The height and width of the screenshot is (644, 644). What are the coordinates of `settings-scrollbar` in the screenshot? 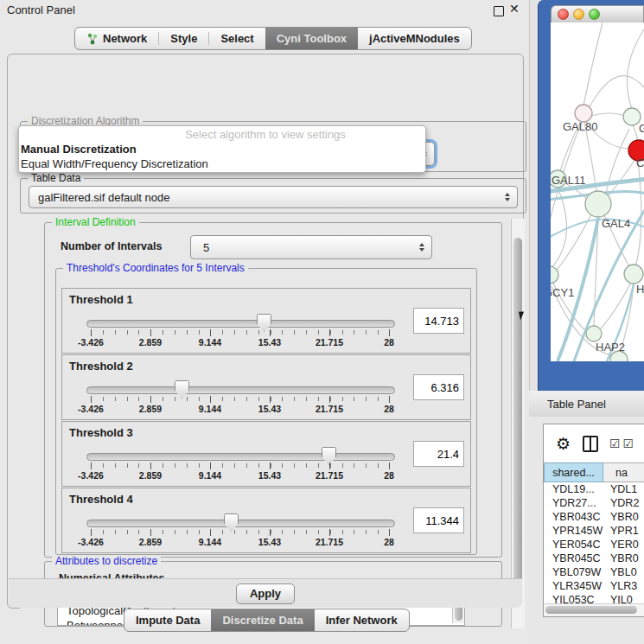 It's located at (518, 424).